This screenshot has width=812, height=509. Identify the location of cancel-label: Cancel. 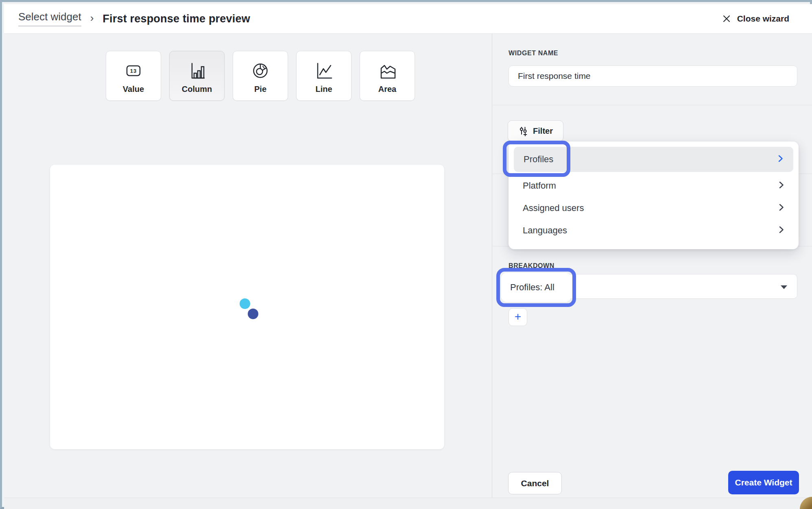
(535, 483).